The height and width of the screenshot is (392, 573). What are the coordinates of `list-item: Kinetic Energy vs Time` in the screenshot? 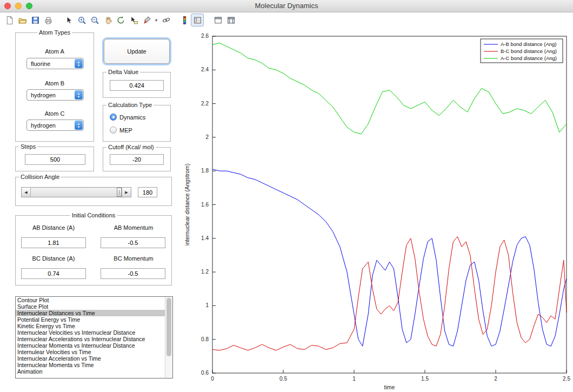 It's located at (94, 326).